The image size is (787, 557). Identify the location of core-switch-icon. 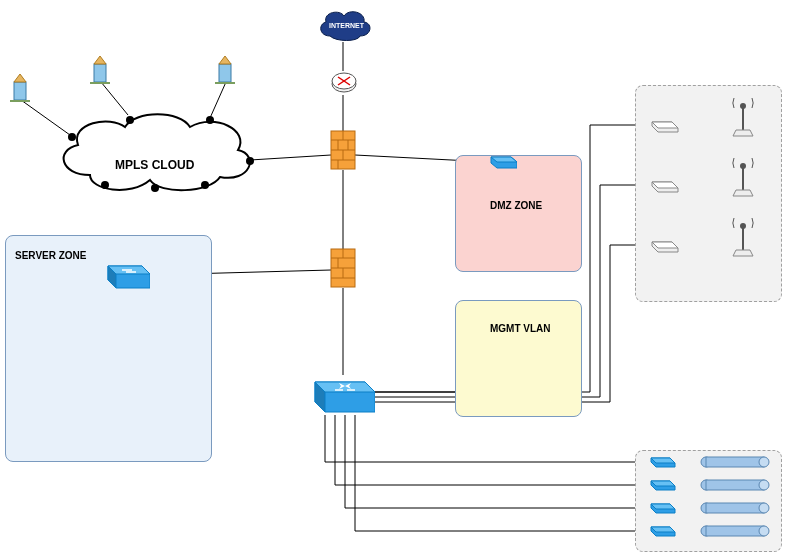
(340, 394).